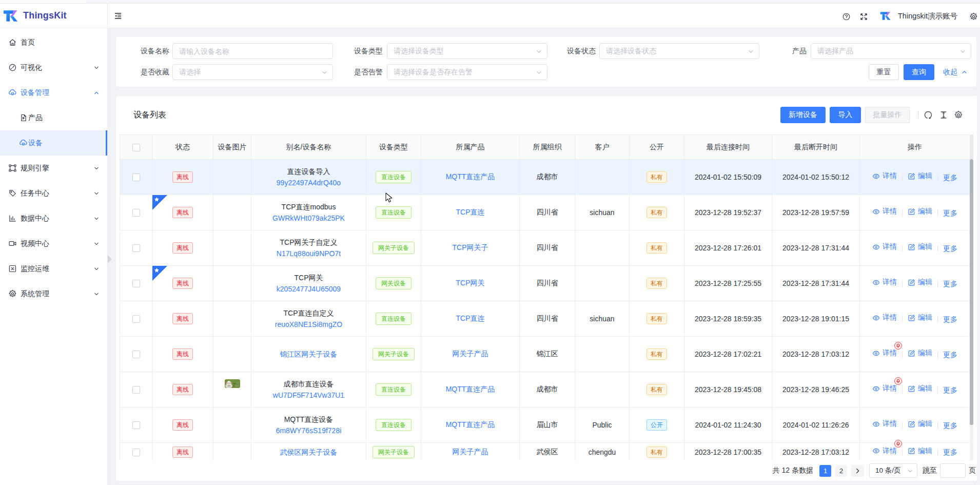  Describe the element at coordinates (53, 143) in the screenshot. I see `sidebar-item-device: 设备` at that location.